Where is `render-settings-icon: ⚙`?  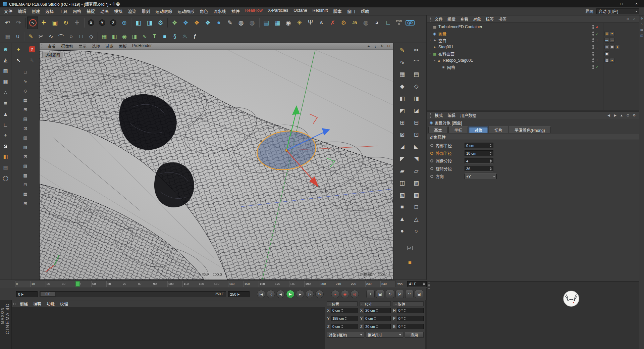 render-settings-icon: ⚙ is located at coordinates (160, 23).